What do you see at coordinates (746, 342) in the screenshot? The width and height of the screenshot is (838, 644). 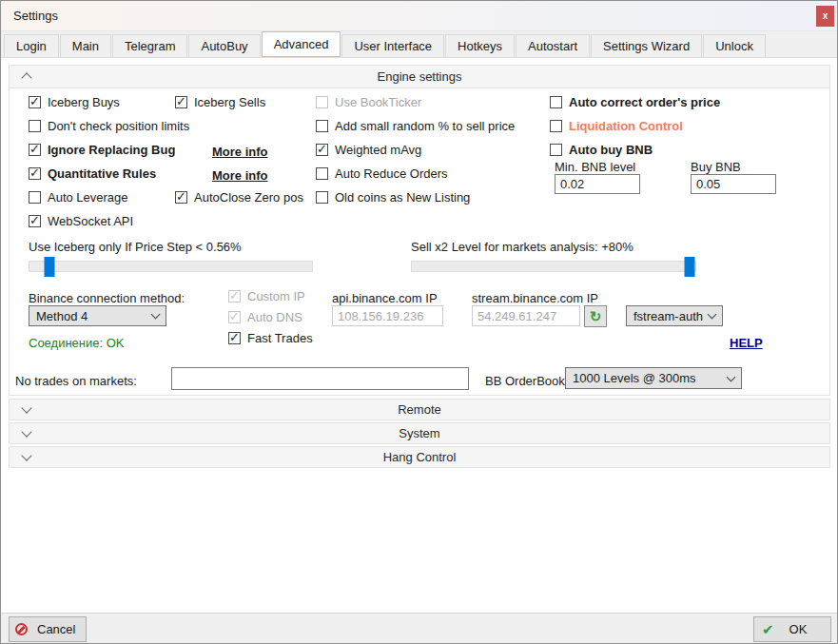 I see `help-link: HELP` at bounding box center [746, 342].